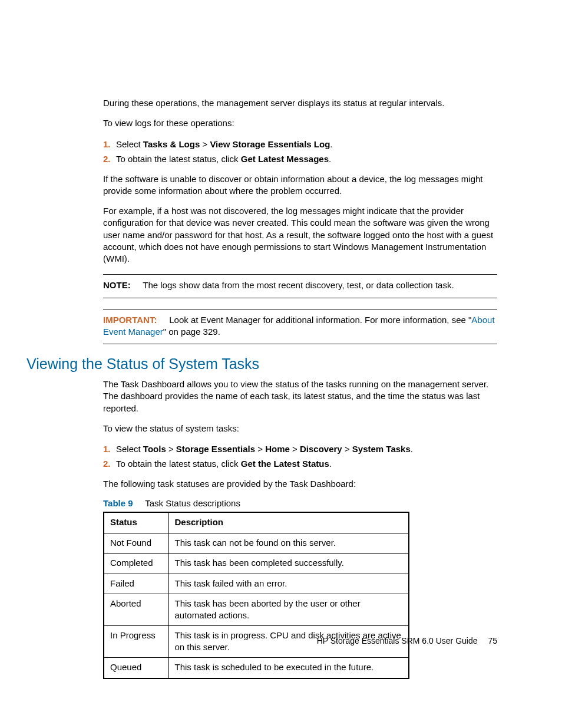 This screenshot has height=728, width=562. Describe the element at coordinates (321, 449) in the screenshot. I see `menu-item: Discovery` at that location.